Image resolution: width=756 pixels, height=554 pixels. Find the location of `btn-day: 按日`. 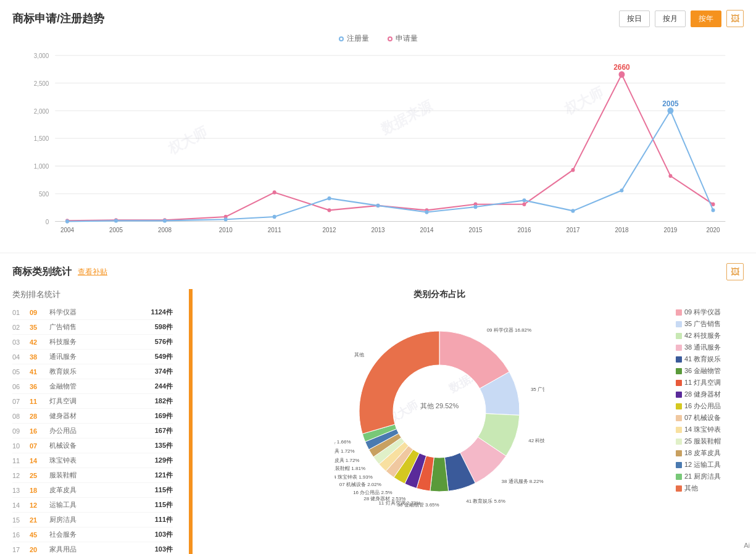

btn-day: 按日 is located at coordinates (634, 19).